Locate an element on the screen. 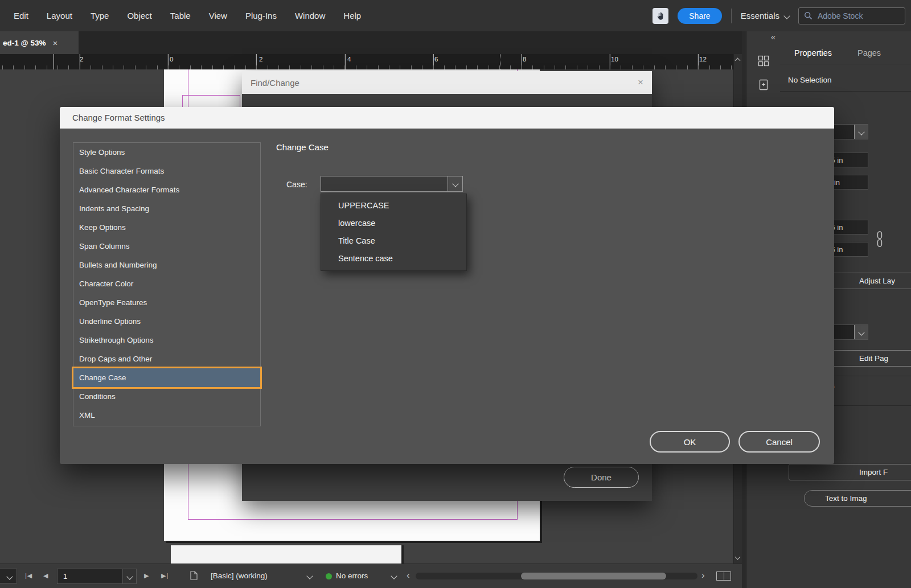  menubar-divider is located at coordinates (731, 16).